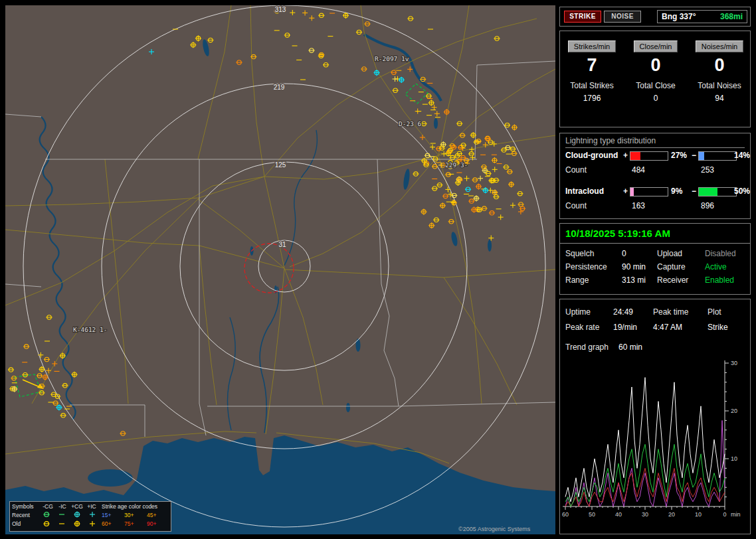 The image size is (756, 539). What do you see at coordinates (592, 86) in the screenshot?
I see `total-strikes-label: Total Strikes` at bounding box center [592, 86].